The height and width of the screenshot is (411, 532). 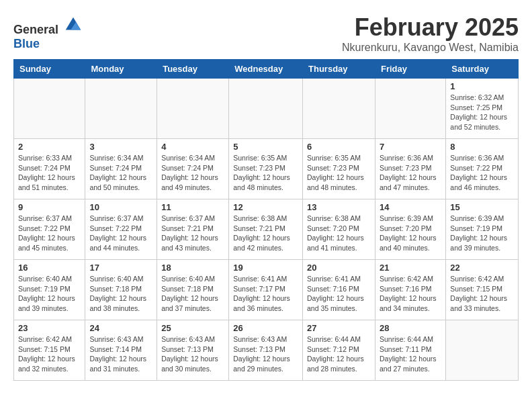 What do you see at coordinates (193, 328) in the screenshot?
I see `day-number: 25` at bounding box center [193, 328].